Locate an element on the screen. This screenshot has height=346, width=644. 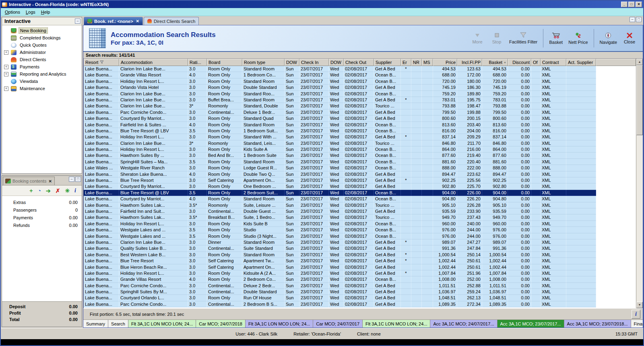
column-header-check-out: Check Out is located at coordinates (359, 62).